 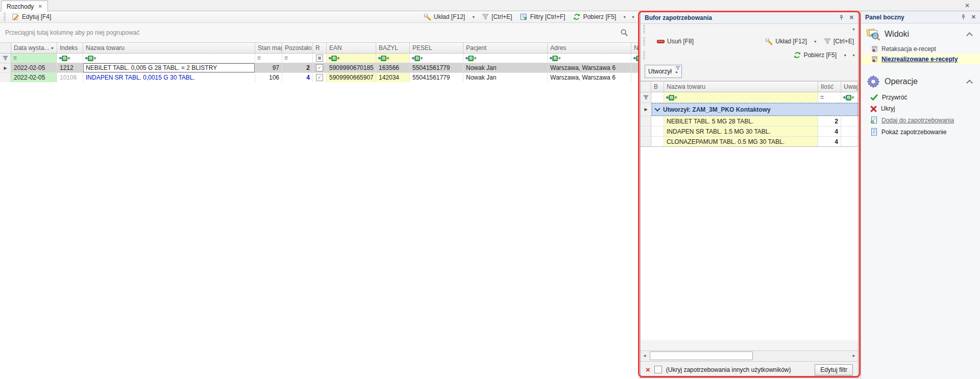 What do you see at coordinates (320, 58) in the screenshot?
I see `indeterminate-checkbox` at bounding box center [320, 58].